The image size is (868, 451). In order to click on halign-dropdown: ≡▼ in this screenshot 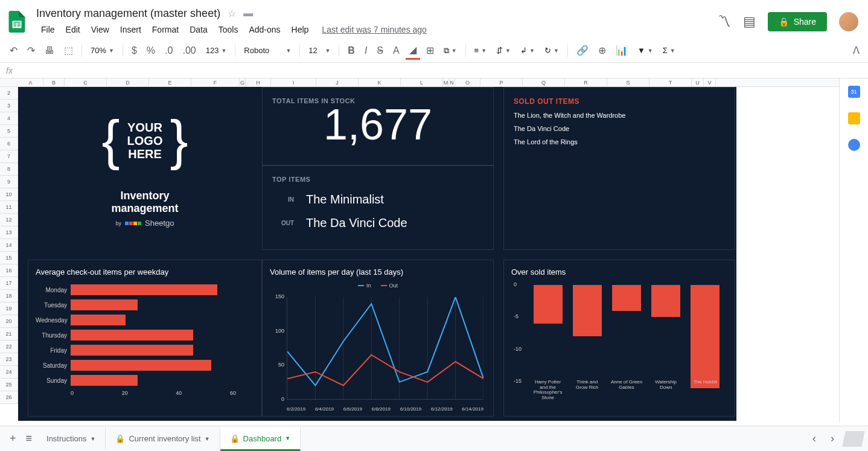, I will do `click(480, 51)`.